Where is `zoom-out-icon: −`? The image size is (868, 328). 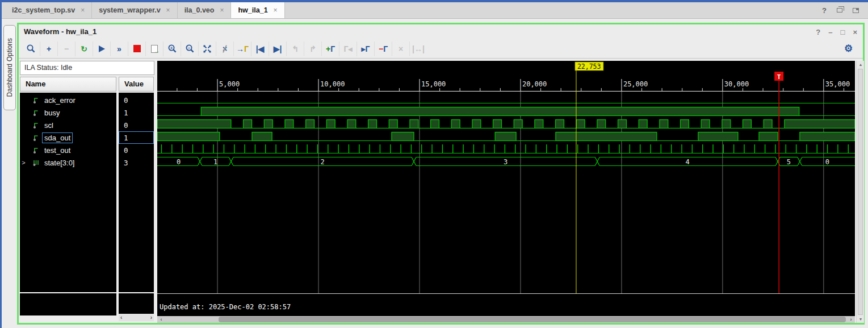 zoom-out-icon: − is located at coordinates (190, 49).